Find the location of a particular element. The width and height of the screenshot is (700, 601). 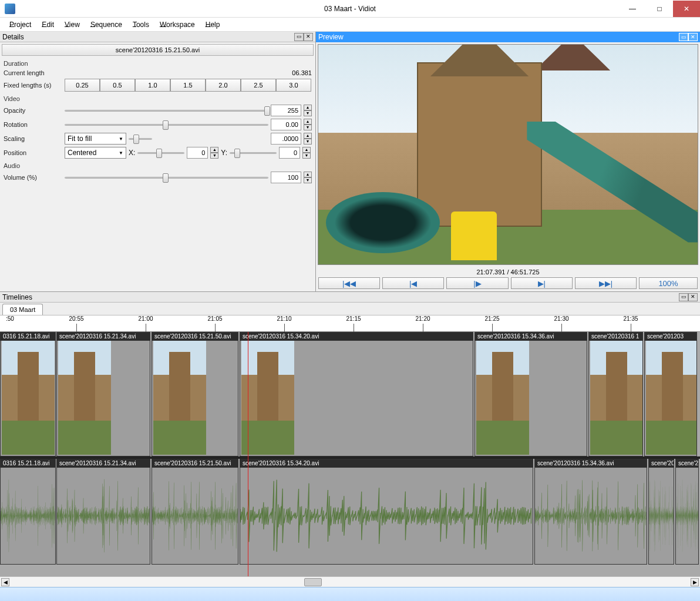

audio-clip: scene'20120316 15.34.20.avi is located at coordinates (386, 512).